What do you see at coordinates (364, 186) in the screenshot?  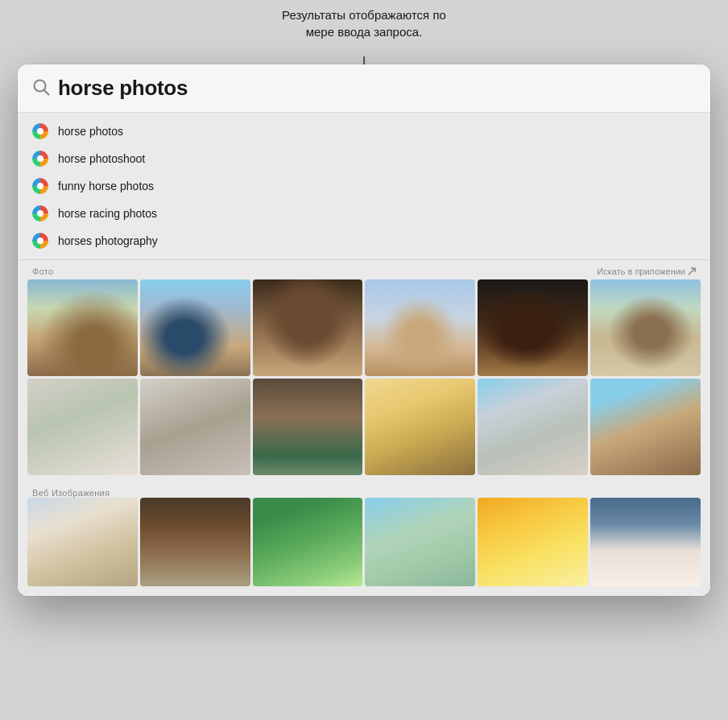 I see `suggestion-item: funny horse photos` at bounding box center [364, 186].